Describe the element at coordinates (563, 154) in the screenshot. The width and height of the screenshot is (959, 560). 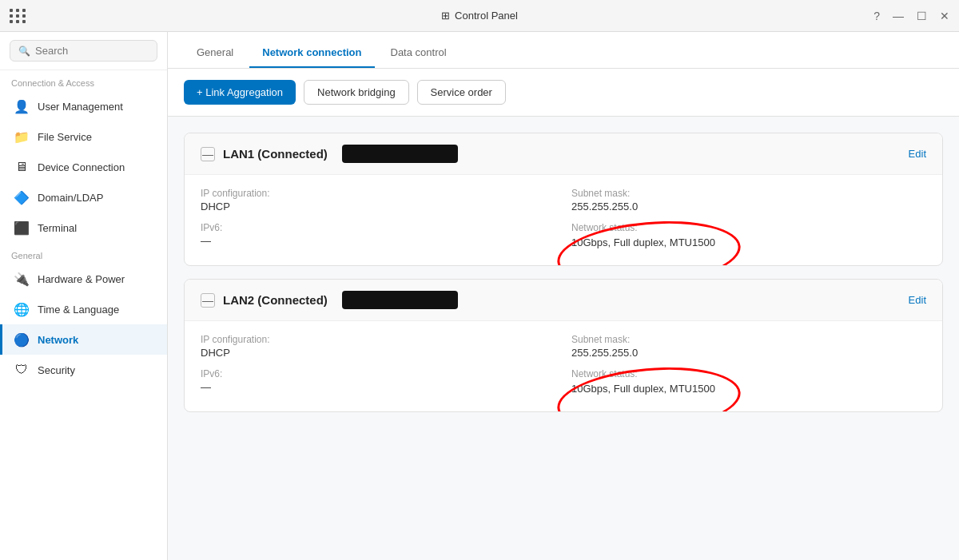
I see `lan1-header: — LAN1 (Connected) Edit` at that location.